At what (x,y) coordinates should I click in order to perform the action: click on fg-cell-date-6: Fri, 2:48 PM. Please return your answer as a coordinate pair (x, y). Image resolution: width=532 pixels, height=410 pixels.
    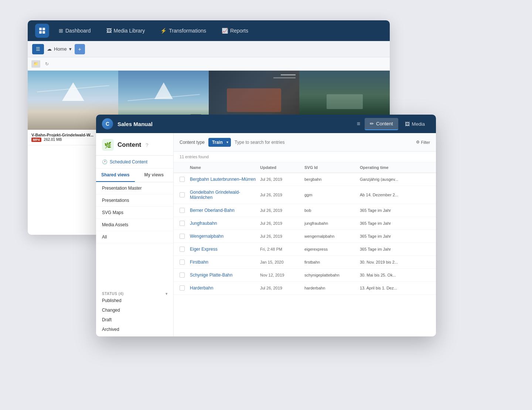
    Looking at the image, I should click on (282, 249).